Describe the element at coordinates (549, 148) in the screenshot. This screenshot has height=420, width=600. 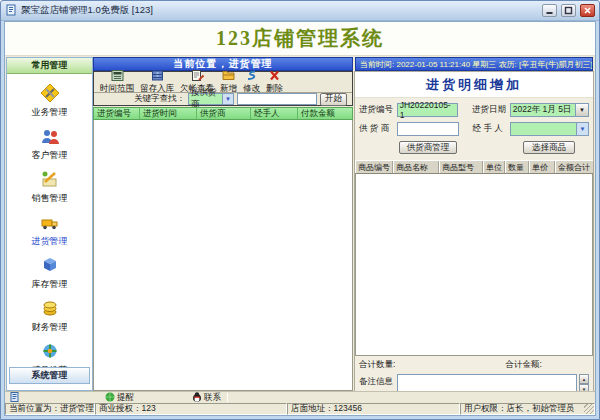
I see `select-product-button: 选择商品` at that location.